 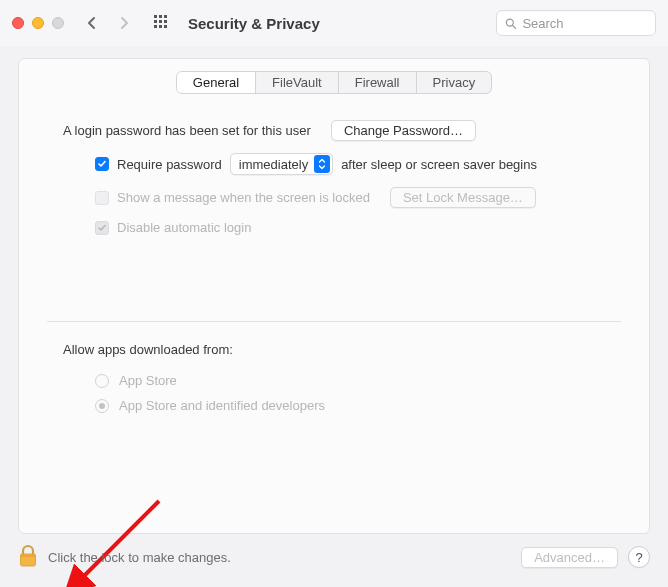 I want to click on tab-general: General, so click(x=216, y=82).